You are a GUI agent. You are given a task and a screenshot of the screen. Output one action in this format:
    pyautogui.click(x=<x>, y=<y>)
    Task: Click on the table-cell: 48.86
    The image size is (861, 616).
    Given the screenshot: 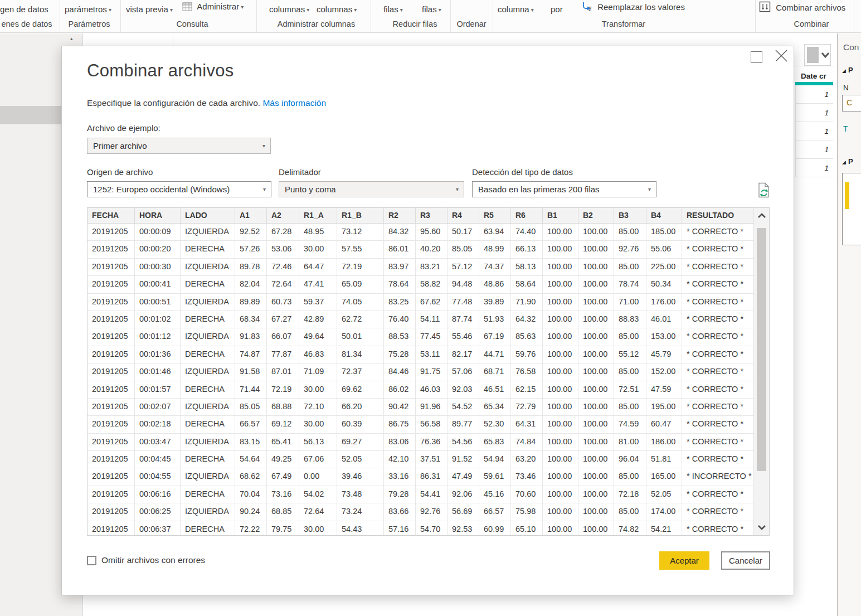 What is the action you would take?
    pyautogui.click(x=495, y=284)
    